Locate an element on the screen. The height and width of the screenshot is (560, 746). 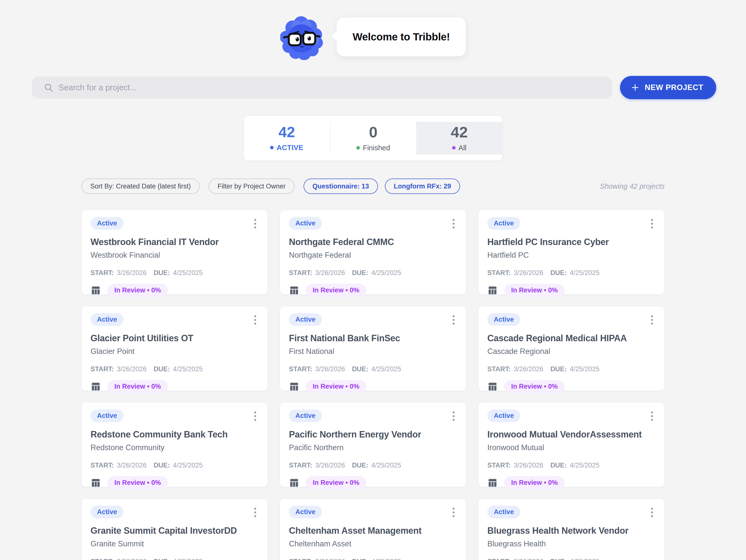
project-card: Active First National Bank FinSec First … is located at coordinates (373, 348).